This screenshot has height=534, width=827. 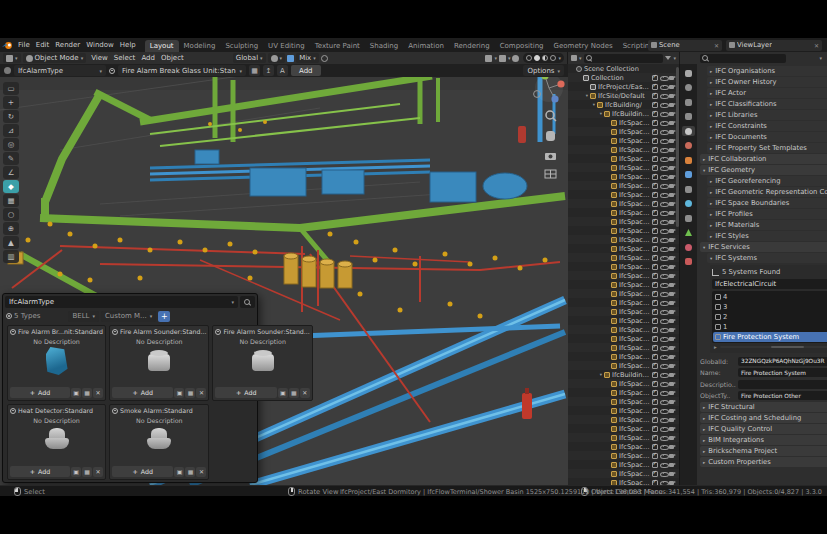 I want to click on up-icon: ↥, so click(x=268, y=70).